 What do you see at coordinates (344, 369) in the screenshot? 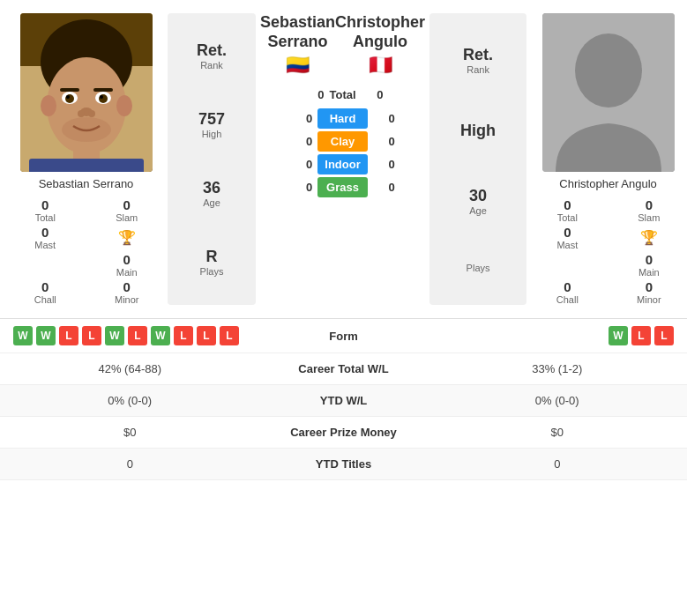
I see `stats-row-0: 42% (64-88) Career Total W/L 33% (1-2)` at bounding box center [344, 369].